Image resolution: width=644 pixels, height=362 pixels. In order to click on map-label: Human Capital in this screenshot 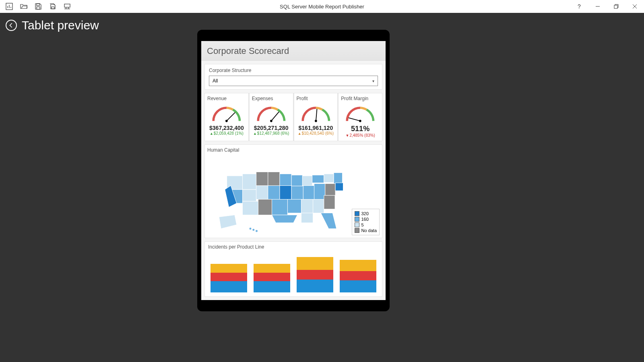, I will do `click(293, 150)`.